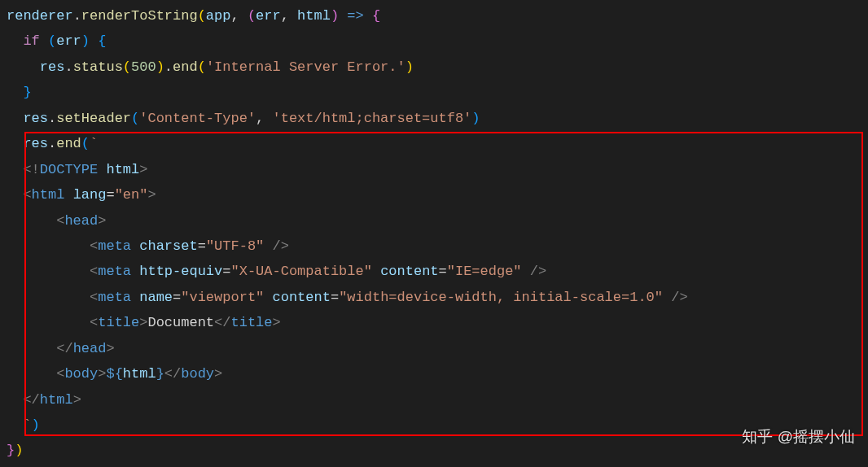  What do you see at coordinates (197, 119) in the screenshot?
I see `string-content-type: 'Content-Type'` at bounding box center [197, 119].